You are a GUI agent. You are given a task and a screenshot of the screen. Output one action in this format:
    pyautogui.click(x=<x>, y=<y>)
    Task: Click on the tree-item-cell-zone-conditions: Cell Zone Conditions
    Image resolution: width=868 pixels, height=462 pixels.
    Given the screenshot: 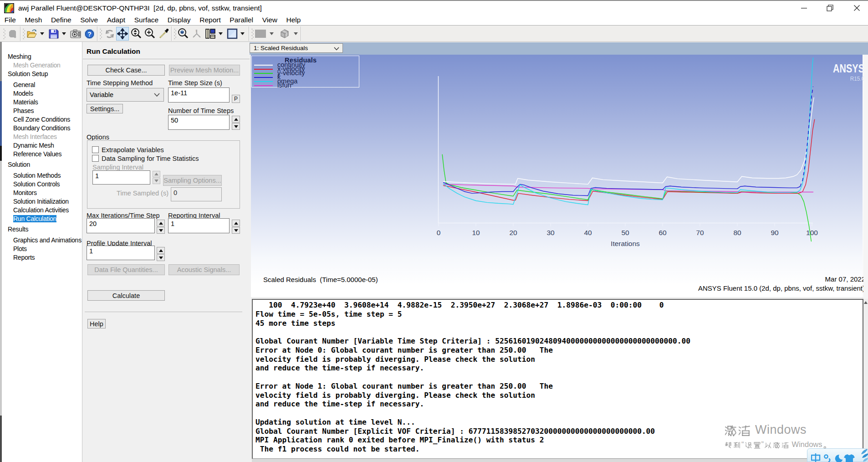 What is the action you would take?
    pyautogui.click(x=42, y=119)
    